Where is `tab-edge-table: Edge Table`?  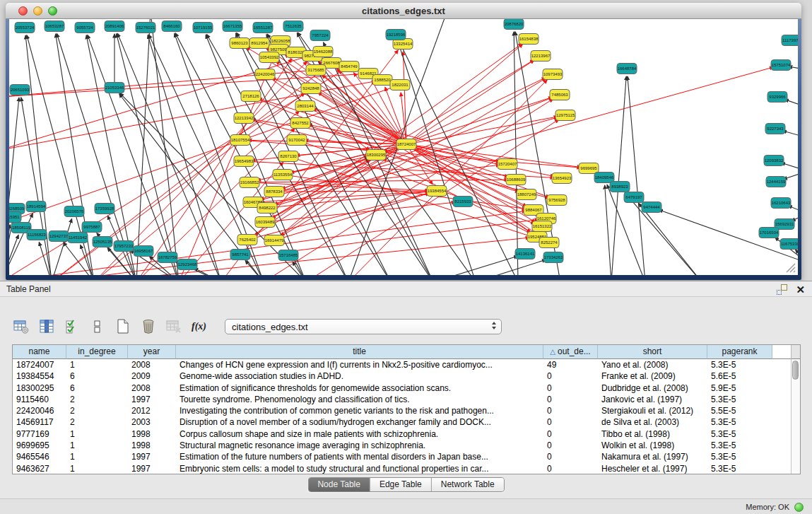
tab-edge-table: Edge Table is located at coordinates (401, 485).